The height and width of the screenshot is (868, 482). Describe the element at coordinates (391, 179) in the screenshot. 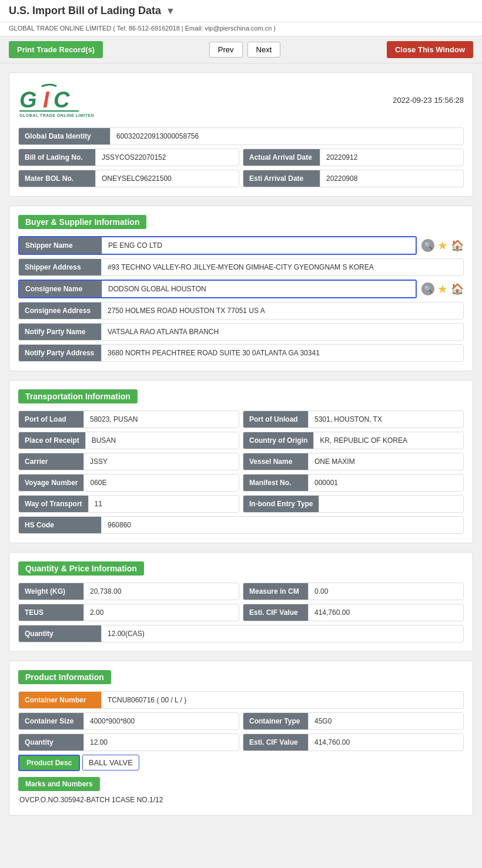

I see `esti-arrival-value: 20220908` at that location.